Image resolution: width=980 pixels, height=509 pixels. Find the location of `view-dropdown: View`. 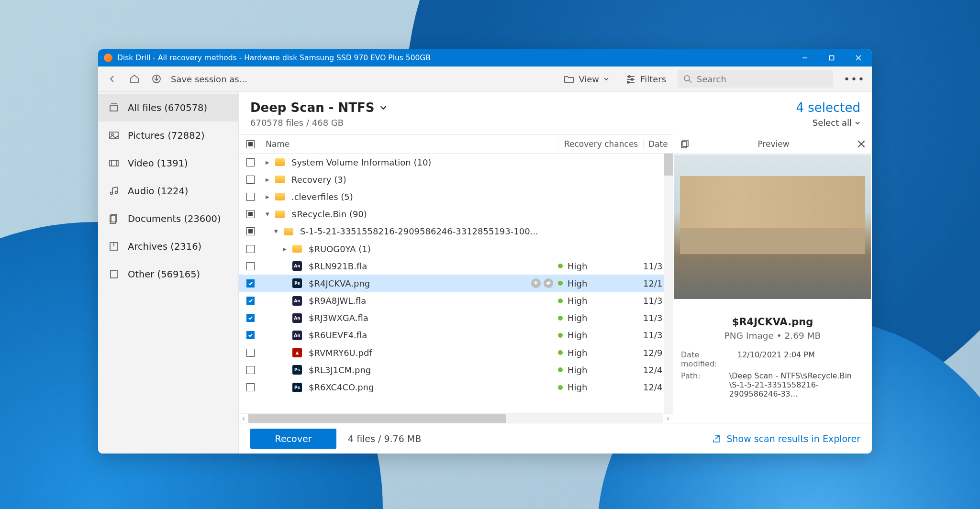

view-dropdown: View is located at coordinates (587, 79).